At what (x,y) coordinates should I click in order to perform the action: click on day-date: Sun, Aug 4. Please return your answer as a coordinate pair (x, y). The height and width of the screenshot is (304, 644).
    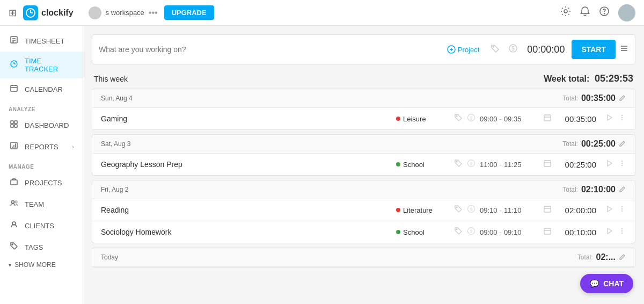
    Looking at the image, I should click on (117, 98).